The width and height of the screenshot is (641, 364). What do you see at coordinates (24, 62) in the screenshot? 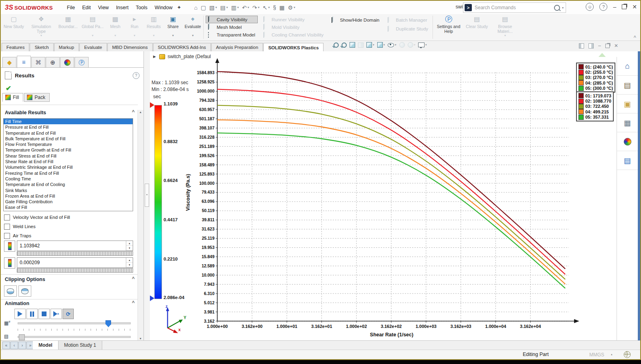
I see `propertymanager-tab-icon: ≡` at bounding box center [24, 62].